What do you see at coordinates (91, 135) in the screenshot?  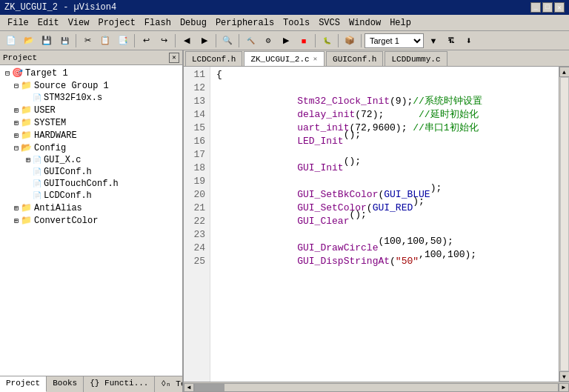 I see `tree-hardware: ⊞ 📁 HARDWARE` at bounding box center [91, 135].